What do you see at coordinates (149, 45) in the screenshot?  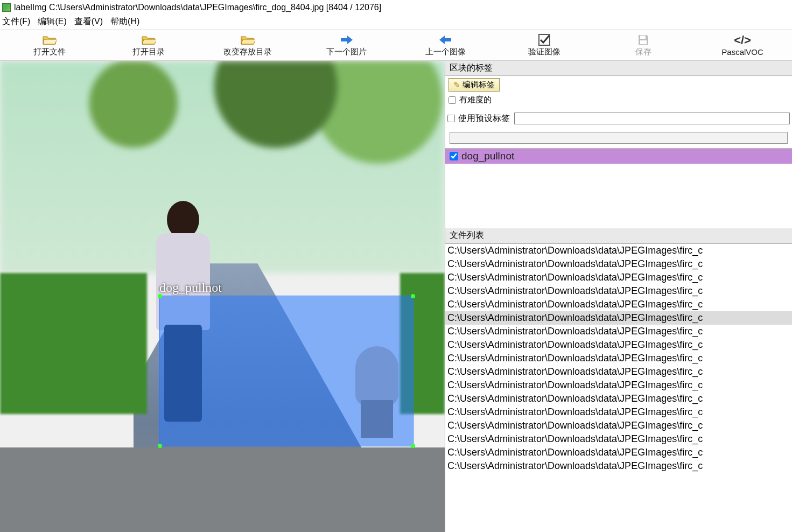 I see `open-dir-button: 打开目录` at bounding box center [149, 45].